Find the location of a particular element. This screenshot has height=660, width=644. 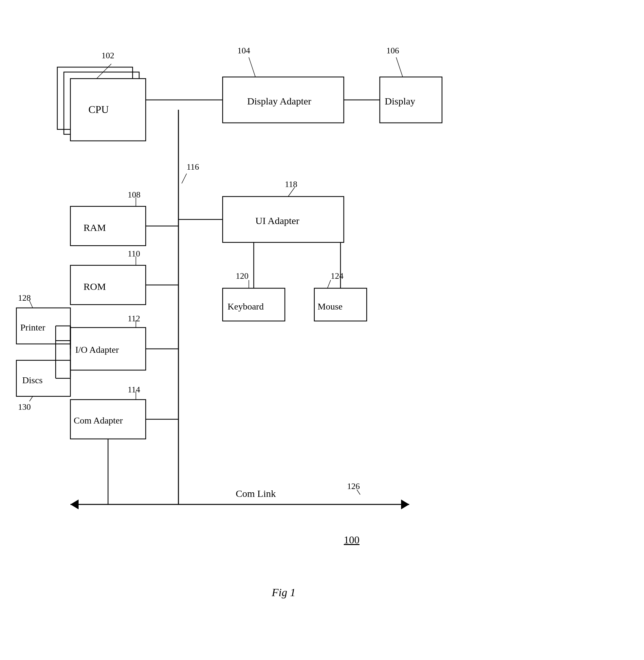

ref-102: 102 is located at coordinates (108, 56).